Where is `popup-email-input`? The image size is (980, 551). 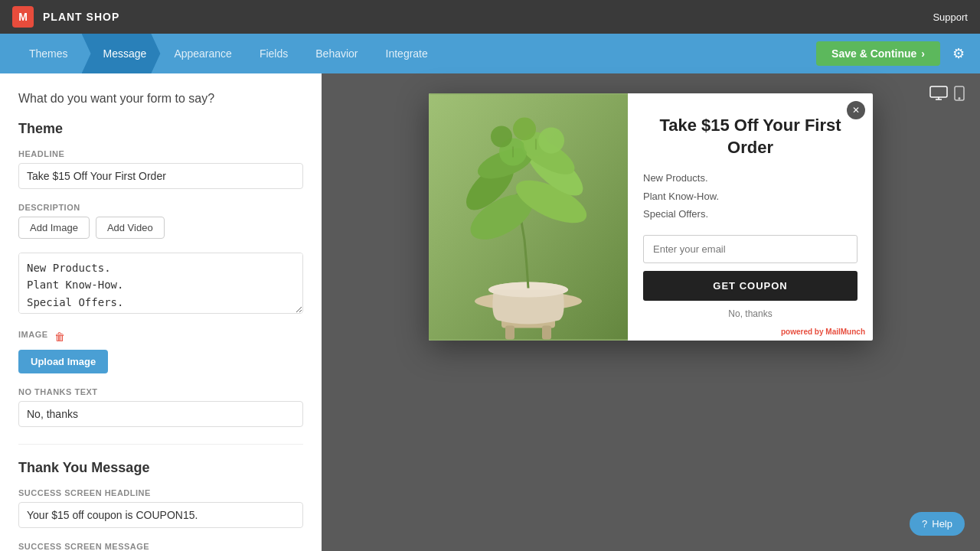 popup-email-input is located at coordinates (750, 249).